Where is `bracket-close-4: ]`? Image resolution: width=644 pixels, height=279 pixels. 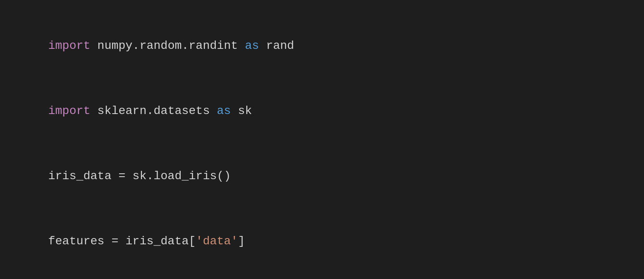 bracket-close-4: ] is located at coordinates (242, 241).